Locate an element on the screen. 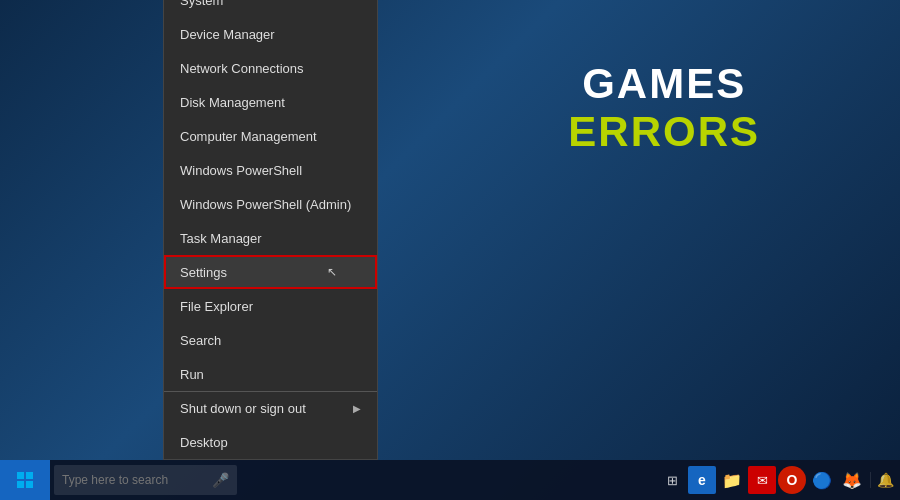 The height and width of the screenshot is (500, 900). menu-item-label-file-explorer: File Explorer is located at coordinates (216, 306).